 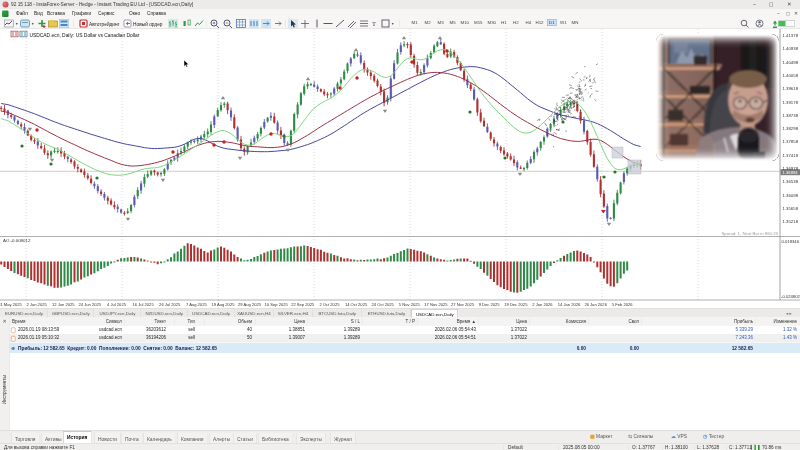 What do you see at coordinates (790, 296) in the screenshot?
I see `svg-text: -0.024802` at bounding box center [790, 296].